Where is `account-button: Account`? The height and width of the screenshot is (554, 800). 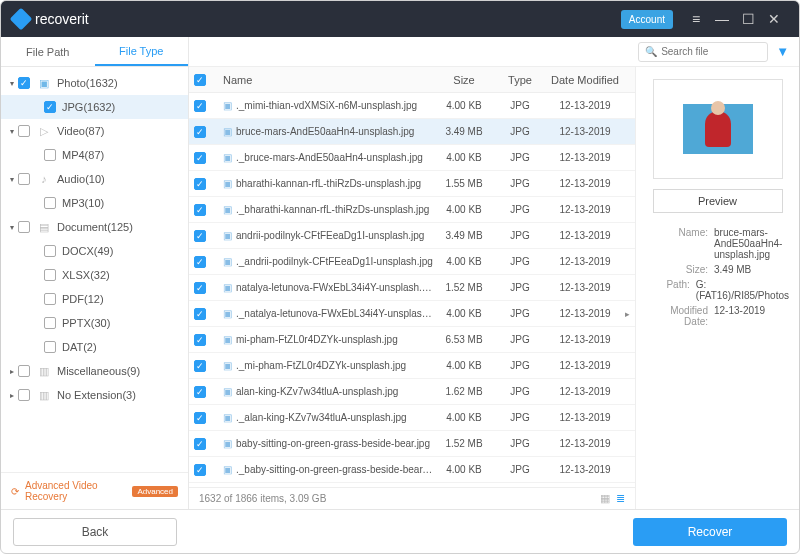 account-button: Account is located at coordinates (647, 20).